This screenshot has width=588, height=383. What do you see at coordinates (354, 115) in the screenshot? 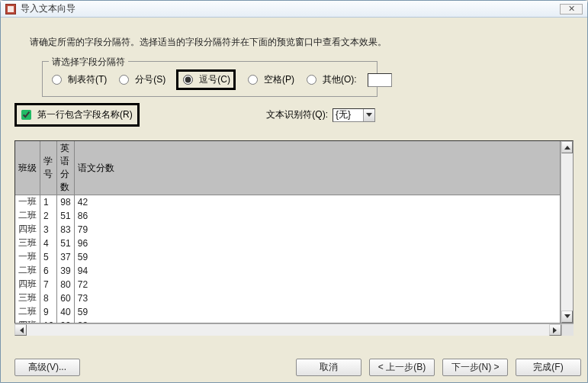
I see `text-qualifier-select: {无}` at bounding box center [354, 115].